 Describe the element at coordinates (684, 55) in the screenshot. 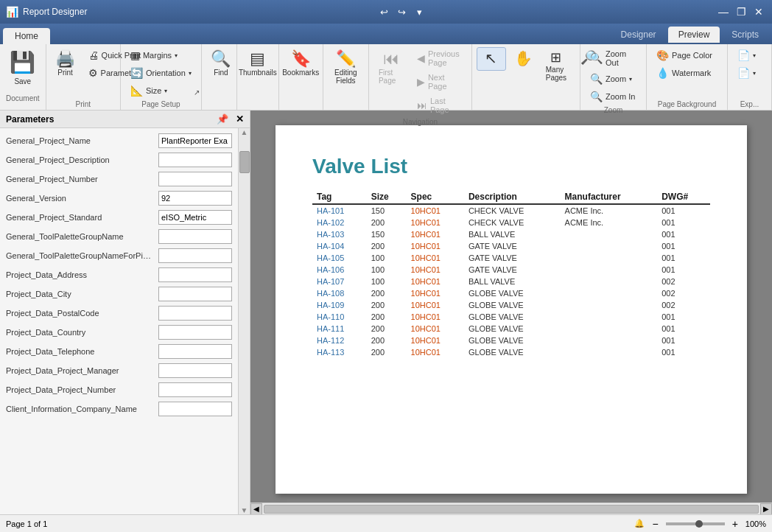

I see `page-color-button: 🎨 Page Color` at that location.